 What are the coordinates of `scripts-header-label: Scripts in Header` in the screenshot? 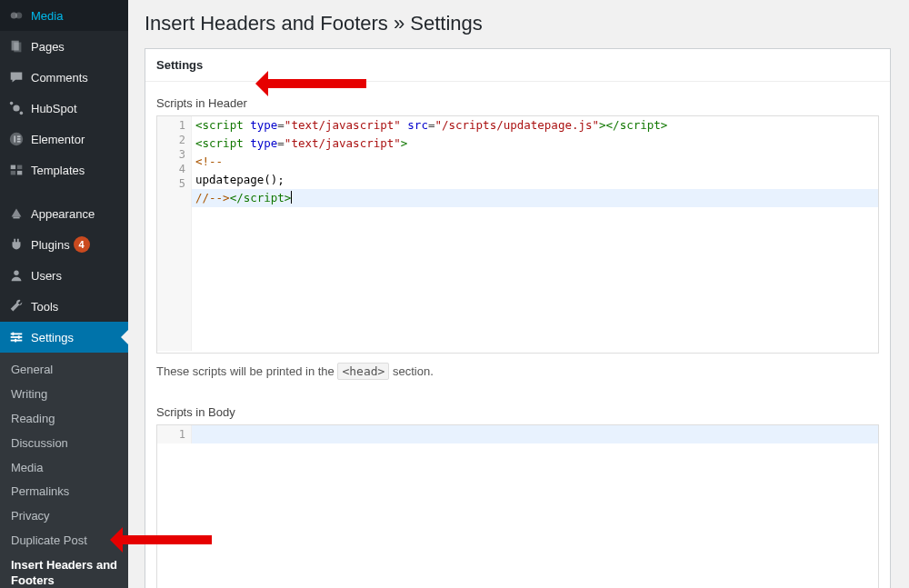 It's located at (518, 98).